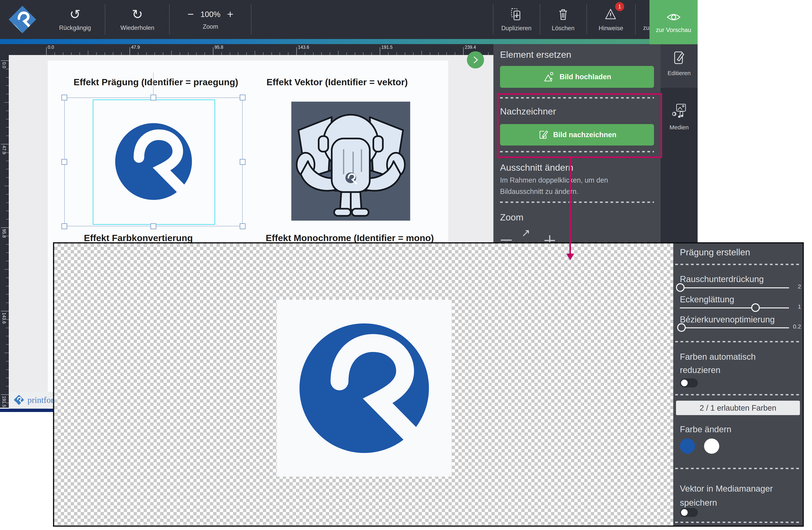 The image size is (812, 530). Describe the element at coordinates (372, 19) in the screenshot. I see `toolbar-spacer` at that location.